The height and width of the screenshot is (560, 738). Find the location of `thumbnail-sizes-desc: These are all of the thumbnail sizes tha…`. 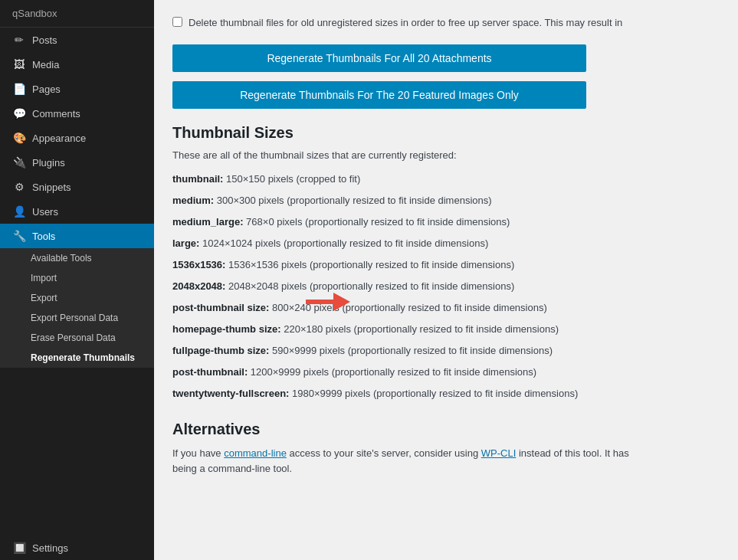

thumbnail-sizes-desc: These are all of the thumbnail sizes tha… is located at coordinates (446, 155).